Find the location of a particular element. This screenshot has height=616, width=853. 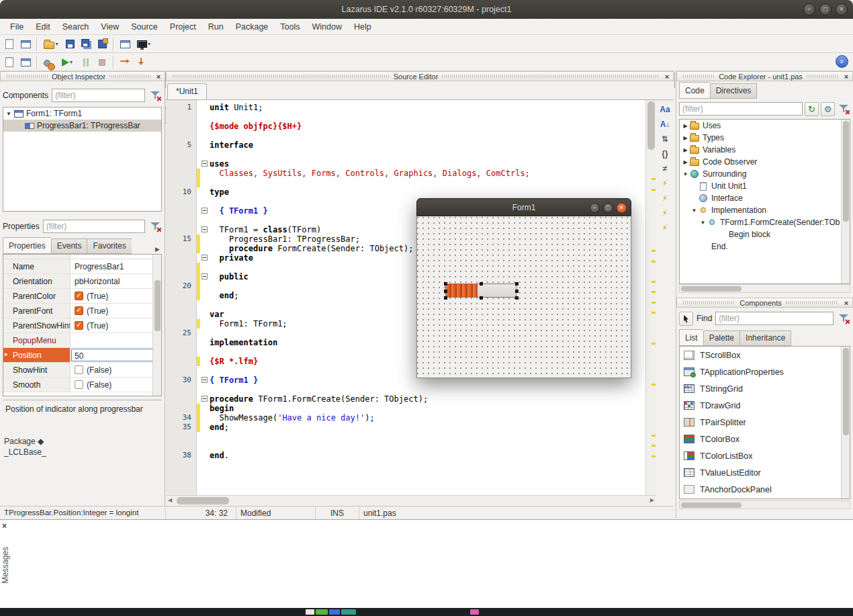

code-line-35: 35end; is located at coordinates (406, 427).